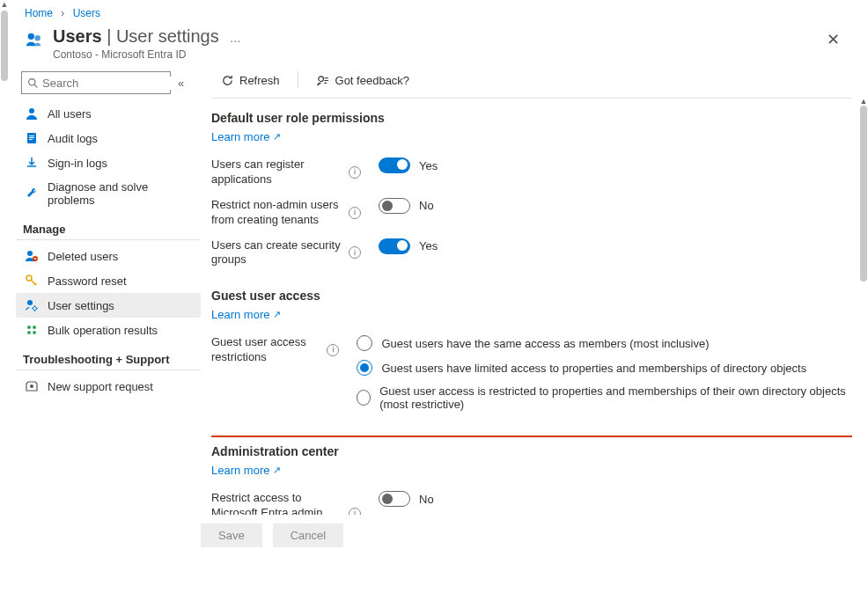  I want to click on sidebar-item-label: Audit logs, so click(72, 139).